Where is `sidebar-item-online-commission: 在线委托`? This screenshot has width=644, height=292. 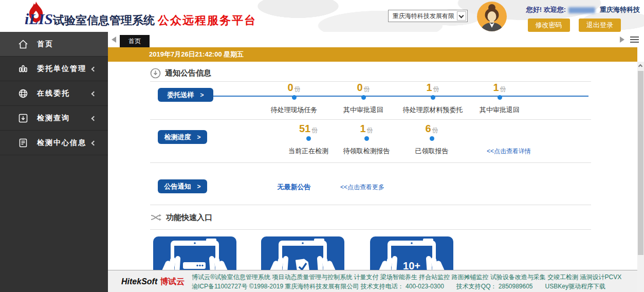
sidebar-item-online-commission: 在线委托 is located at coordinates (54, 94).